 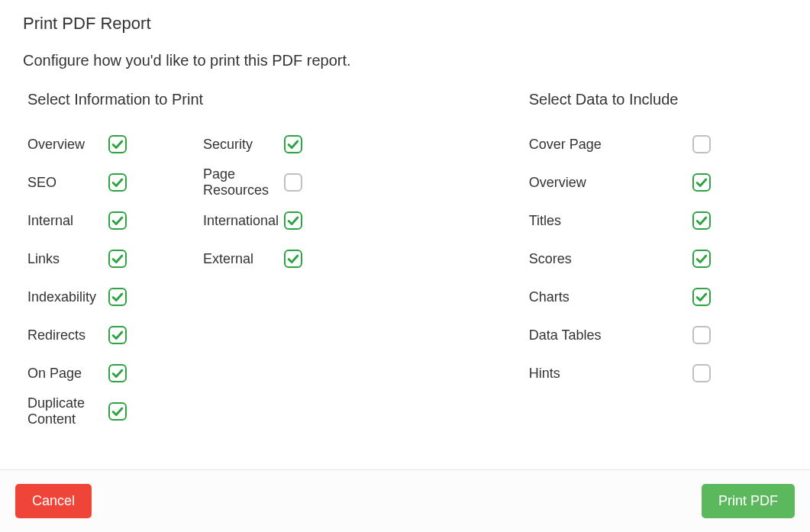 What do you see at coordinates (702, 373) in the screenshot?
I see `checkbox-hints` at bounding box center [702, 373].